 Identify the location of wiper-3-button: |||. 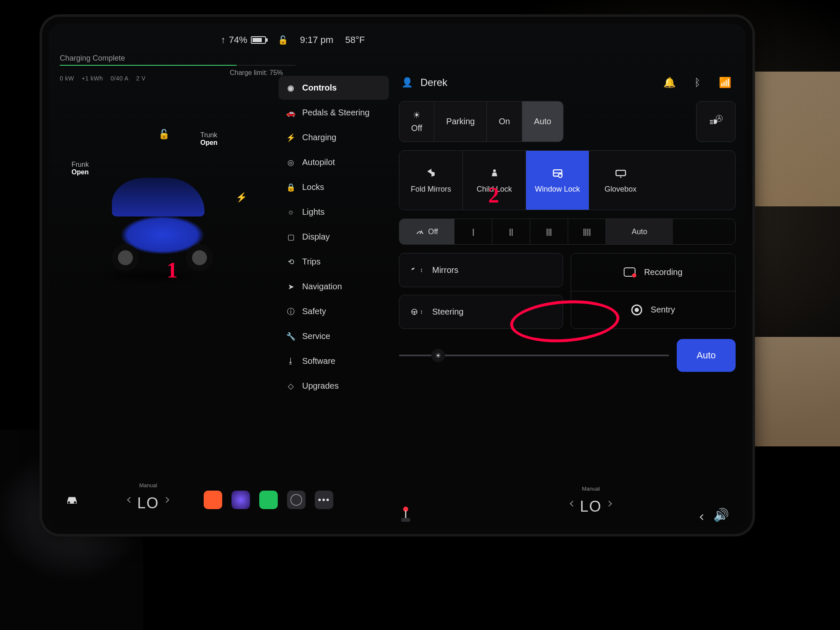
(549, 232).